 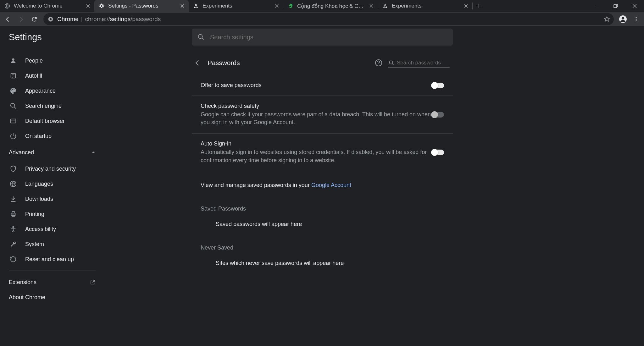 I want to click on google-account-link: Google Account, so click(x=331, y=185).